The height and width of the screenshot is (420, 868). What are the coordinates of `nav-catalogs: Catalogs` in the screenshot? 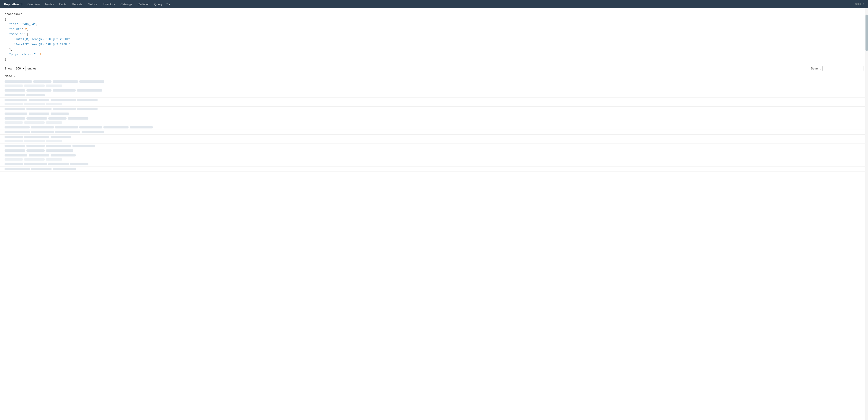 It's located at (126, 4).